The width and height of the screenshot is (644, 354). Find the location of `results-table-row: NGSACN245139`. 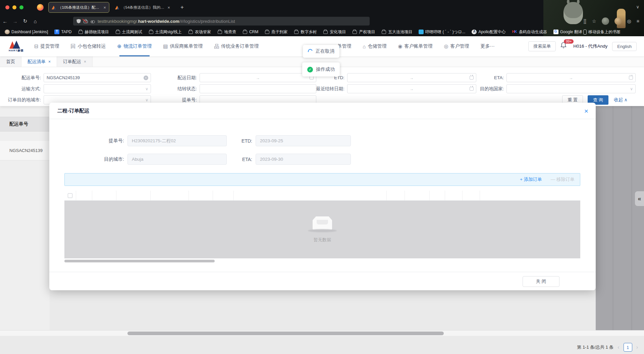

results-table-row: NGSACN245139 is located at coordinates (25, 151).